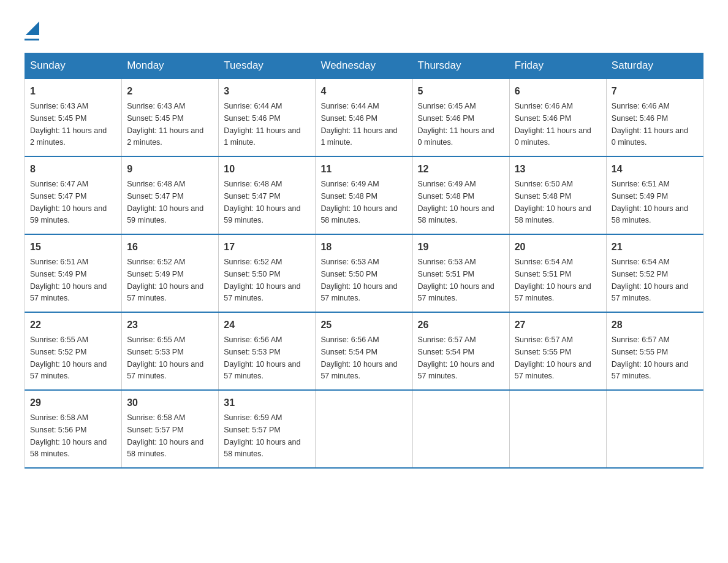 The width and height of the screenshot is (728, 563). Describe the element at coordinates (359, 358) in the screenshot. I see `day-info: Sunrise: 6:56 AMSunset: 5:54 PMDaylight:…` at that location.